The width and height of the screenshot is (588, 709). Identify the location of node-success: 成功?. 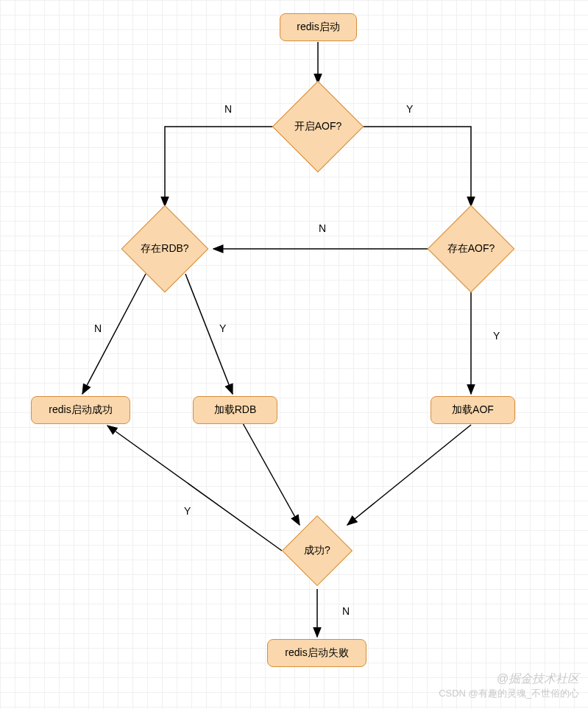
(317, 551).